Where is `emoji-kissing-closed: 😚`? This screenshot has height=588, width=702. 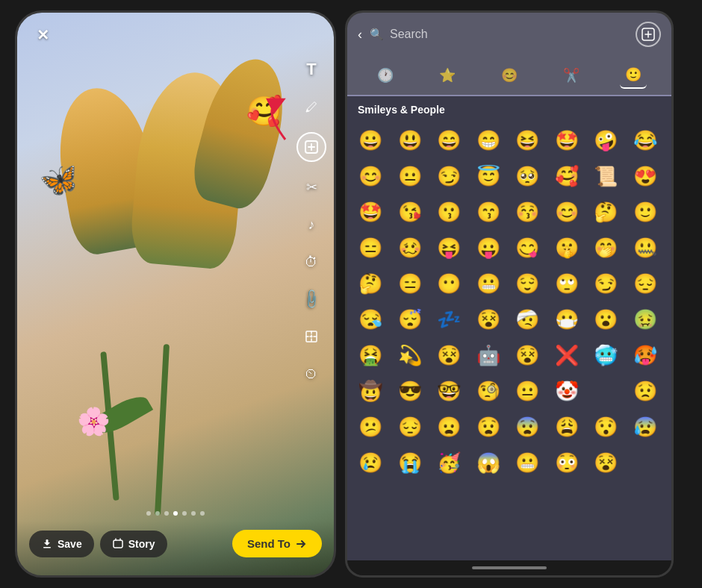 emoji-kissing-closed: 😚 is located at coordinates (527, 212).